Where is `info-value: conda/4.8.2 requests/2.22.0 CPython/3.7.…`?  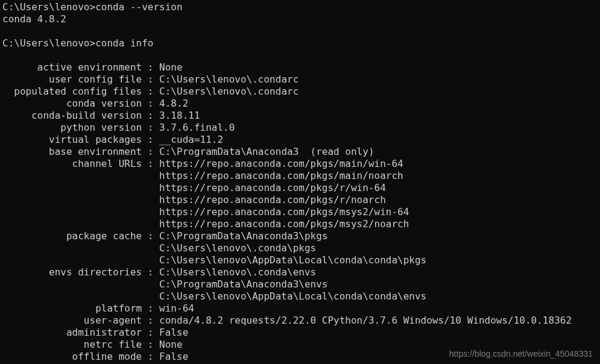
info-value: conda/4.8.2 requests/2.22.0 CPython/3.7.… is located at coordinates (365, 321).